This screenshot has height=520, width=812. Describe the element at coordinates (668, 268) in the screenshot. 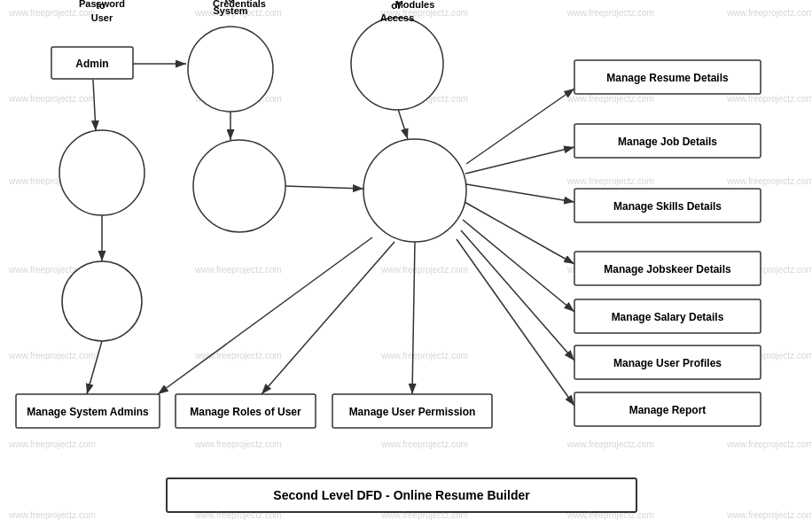

I see `manage-jobskeer-node: Manage Jobskeer Details` at that location.